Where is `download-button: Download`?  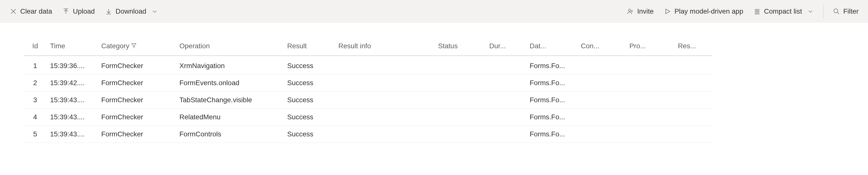 download-button: Download is located at coordinates (131, 11).